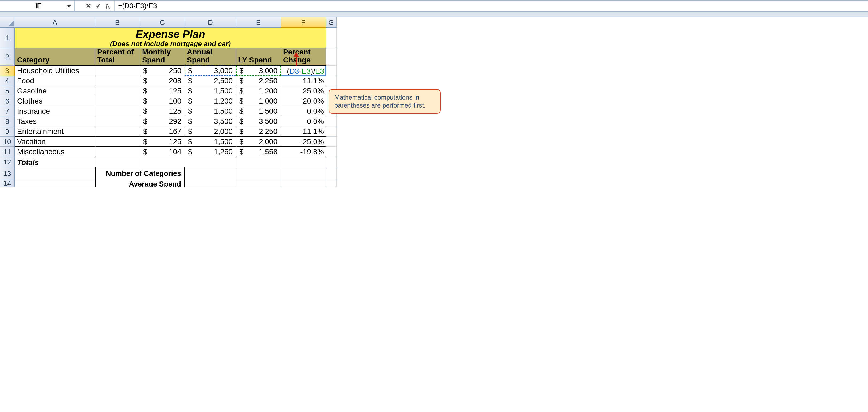  Describe the element at coordinates (303, 81) in the screenshot. I see `cell-F4: 11.1%` at that location.